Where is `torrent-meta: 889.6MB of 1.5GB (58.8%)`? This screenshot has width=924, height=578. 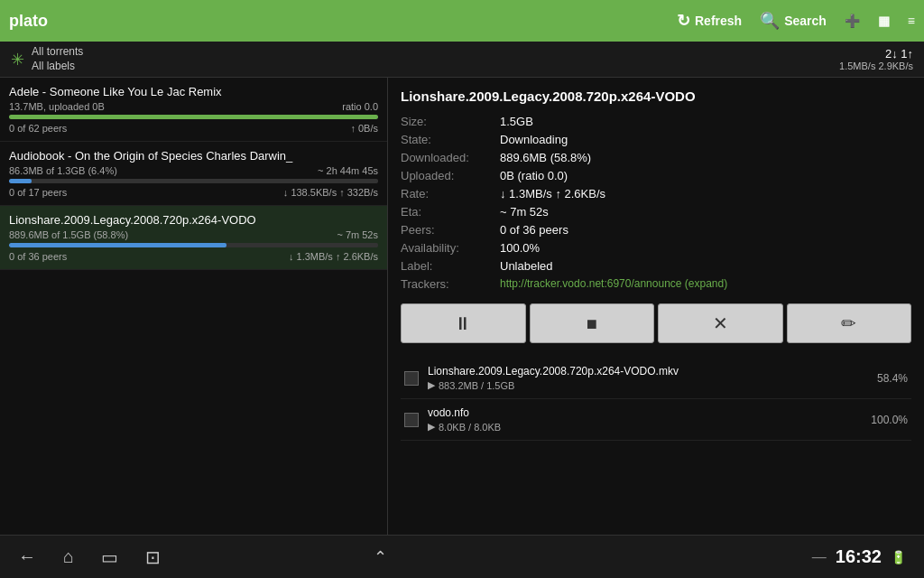
torrent-meta: 889.6MB of 1.5GB (58.8%) is located at coordinates (69, 235).